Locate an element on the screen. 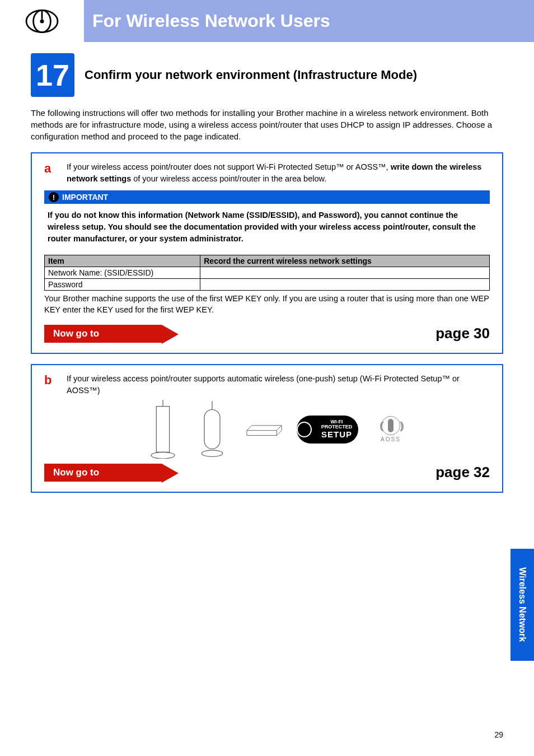  wps-arrows-icon is located at coordinates (305, 430).